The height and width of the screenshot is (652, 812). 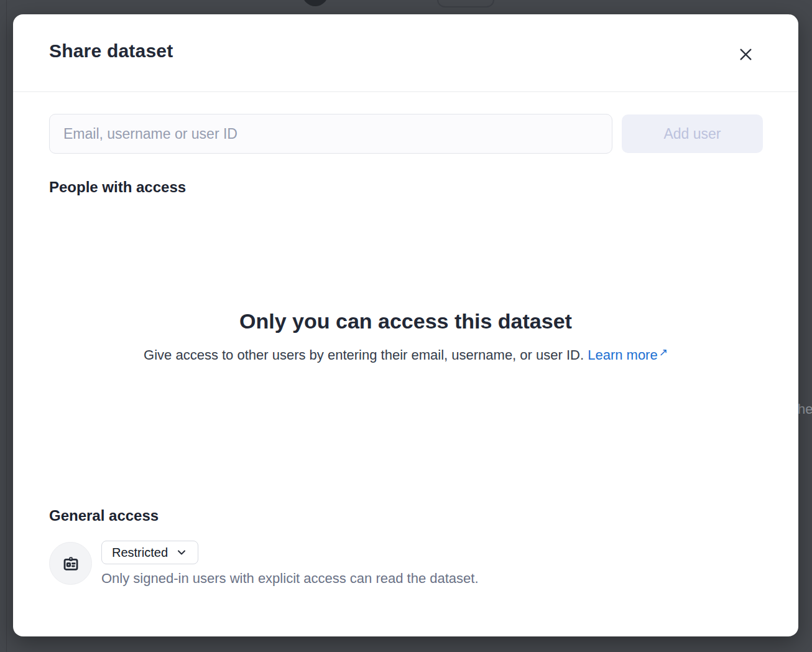 I want to click on chevron-down-icon, so click(x=182, y=552).